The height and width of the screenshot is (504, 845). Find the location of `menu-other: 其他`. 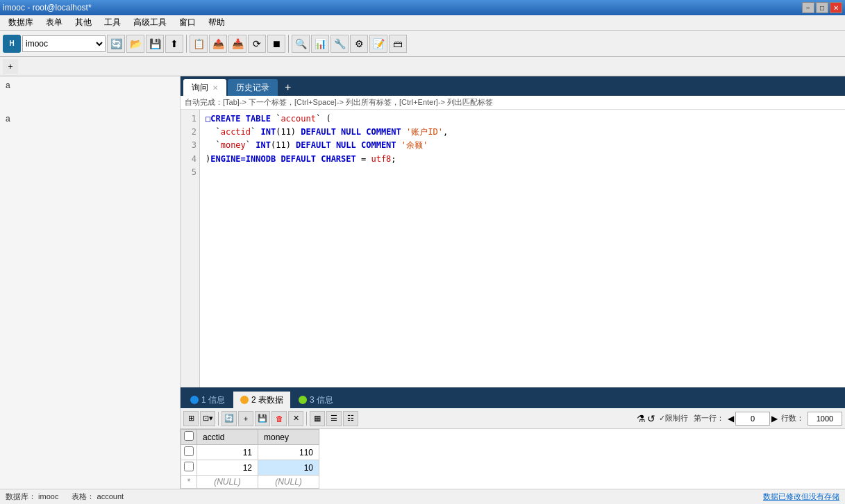

menu-other: 其他 is located at coordinates (83, 22).